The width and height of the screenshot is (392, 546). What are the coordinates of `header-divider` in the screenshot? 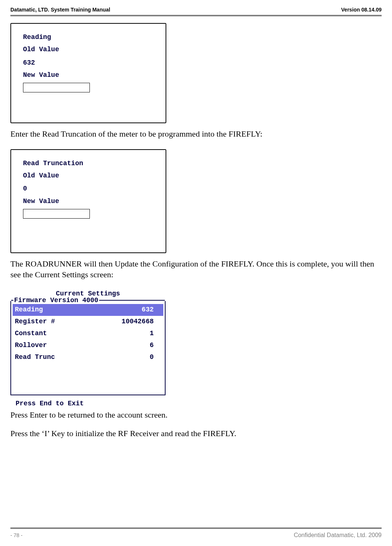 It's located at (196, 16).